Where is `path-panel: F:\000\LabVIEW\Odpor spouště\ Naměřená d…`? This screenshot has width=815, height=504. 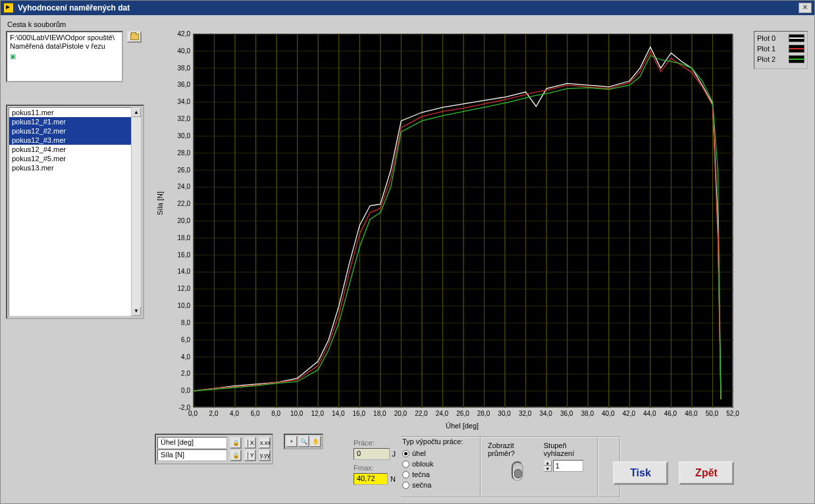
path-panel: F:\000\LabVIEW\Odpor spouště\ Naměřená d… is located at coordinates (74, 57).